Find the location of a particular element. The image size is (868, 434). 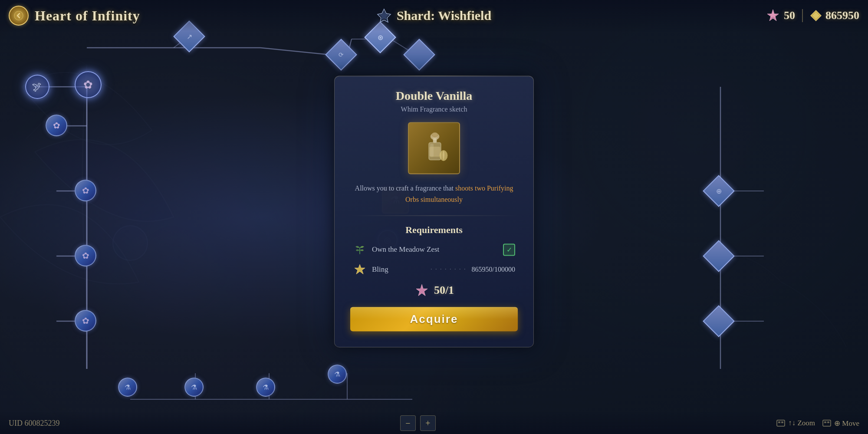

meadow-zest-icon is located at coordinates (360, 250).